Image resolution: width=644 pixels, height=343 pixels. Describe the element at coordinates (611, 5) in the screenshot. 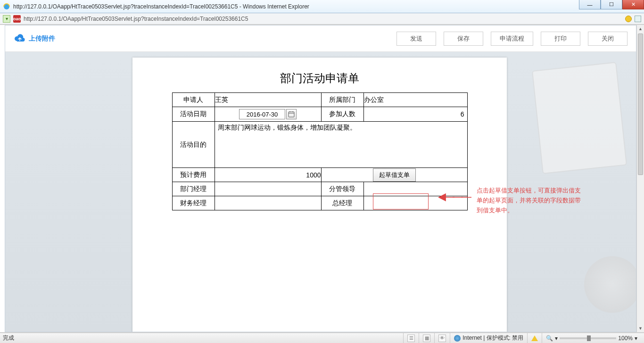

I see `maximize-button: ☐` at that location.